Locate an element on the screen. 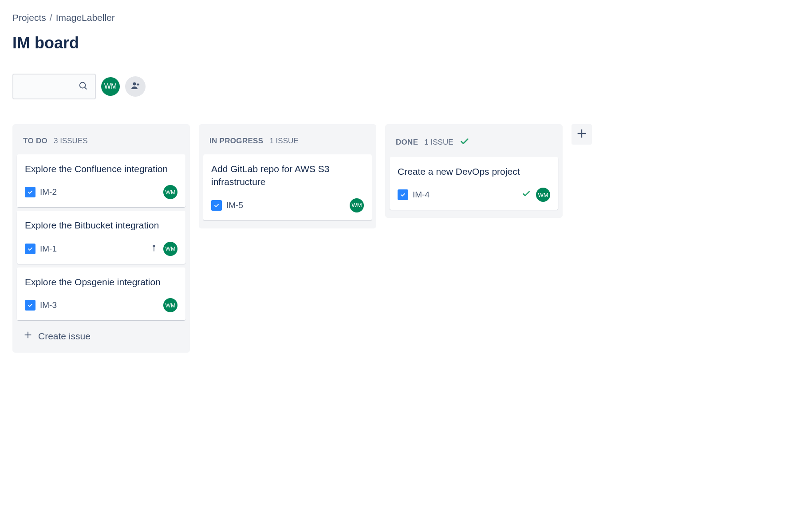 This screenshot has width=812, height=527. card-key: IM-5 is located at coordinates (235, 205).